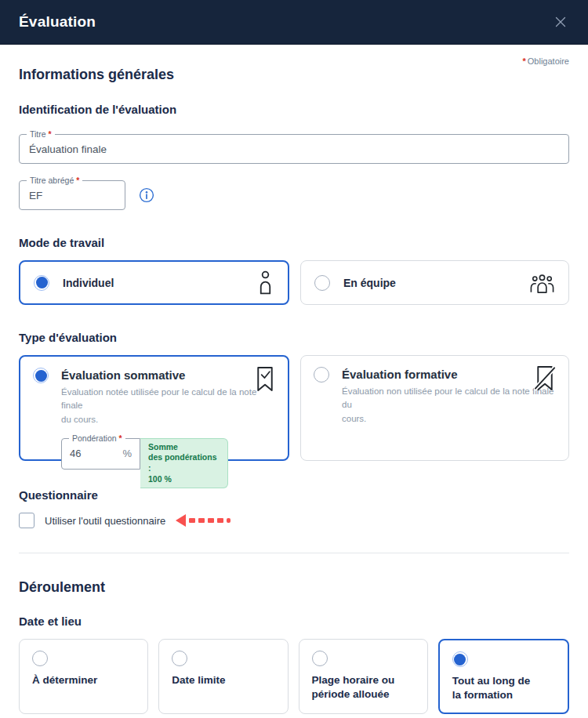 Image resolution: width=588 pixels, height=718 pixels. What do you see at coordinates (265, 379) in the screenshot?
I see `bookmark-check-icon` at bounding box center [265, 379].